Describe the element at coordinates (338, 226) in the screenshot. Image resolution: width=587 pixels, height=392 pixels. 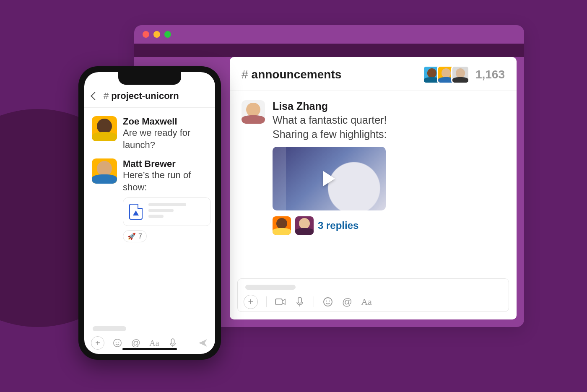
I see `replies-link: 3 replies` at that location.